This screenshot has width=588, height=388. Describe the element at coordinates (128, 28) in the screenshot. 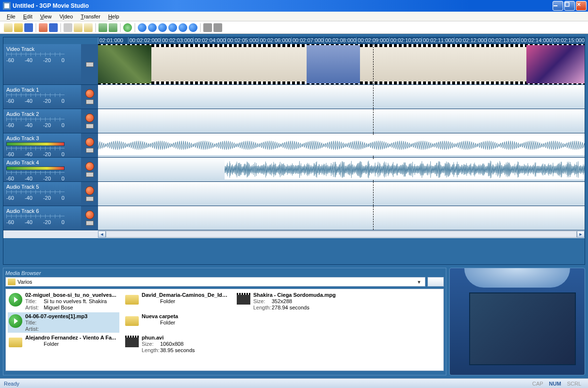

I see `help-button` at that location.